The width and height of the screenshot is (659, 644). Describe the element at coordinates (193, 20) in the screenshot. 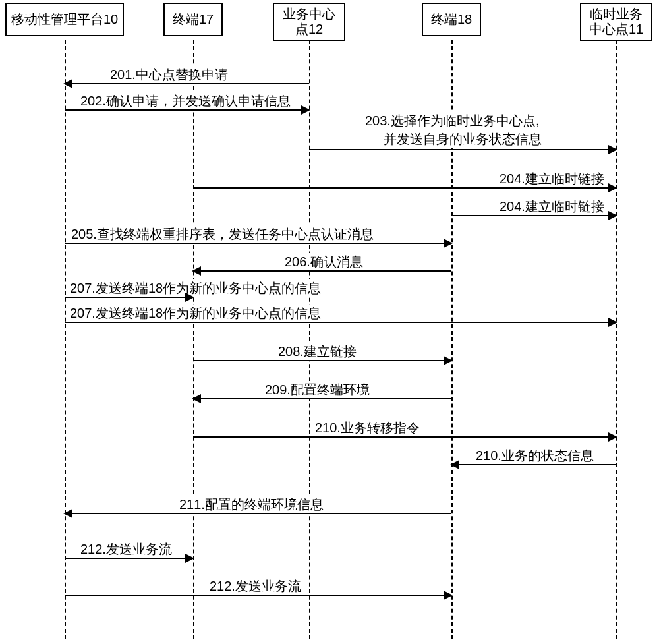

I see `participant-t17: 终端17` at that location.